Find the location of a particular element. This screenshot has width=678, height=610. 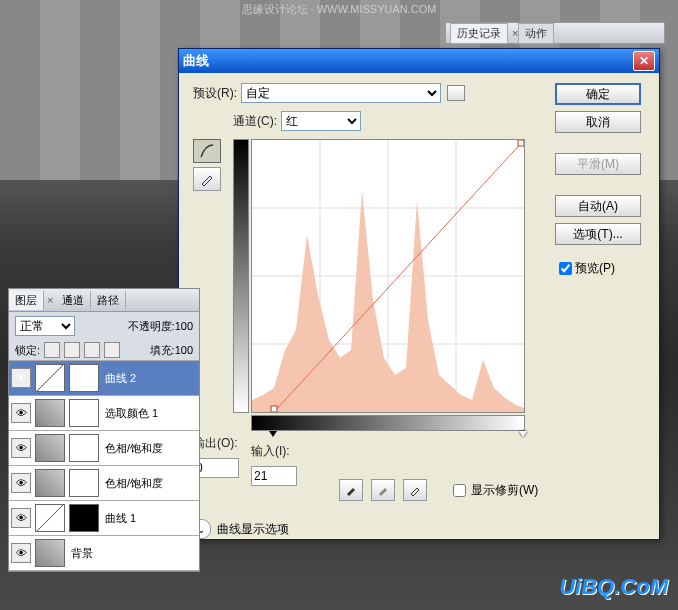

tab-channels: 通道 is located at coordinates (74, 300).